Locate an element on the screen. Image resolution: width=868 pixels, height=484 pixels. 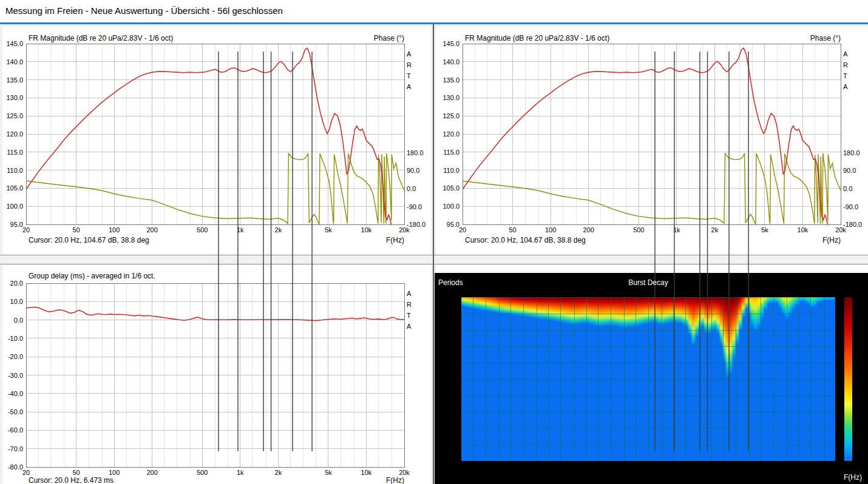
fr-left-title: FR Magnitude (dB re 20 uPa/2.83V - 1/6 o… is located at coordinates (101, 38).